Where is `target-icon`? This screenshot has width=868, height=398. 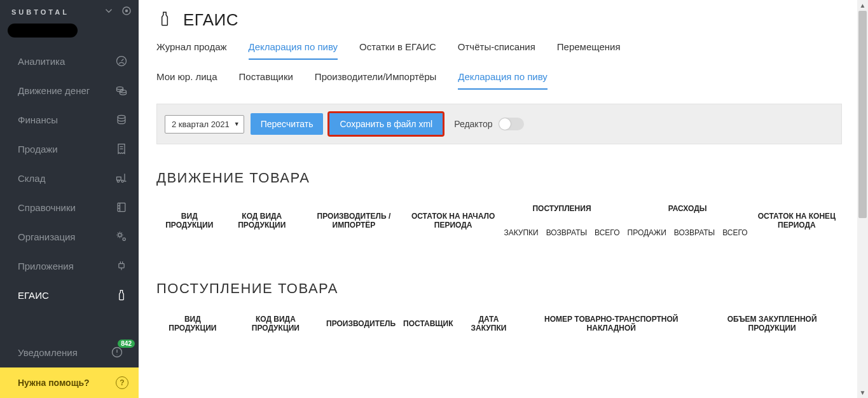
target-icon is located at coordinates (127, 11).